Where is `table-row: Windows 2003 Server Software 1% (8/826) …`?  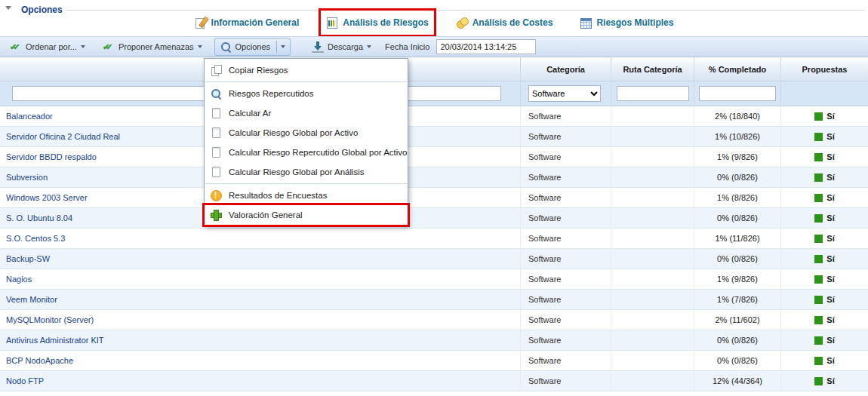 table-row: Windows 2003 Server Software 1% (8/826) … is located at coordinates (434, 198).